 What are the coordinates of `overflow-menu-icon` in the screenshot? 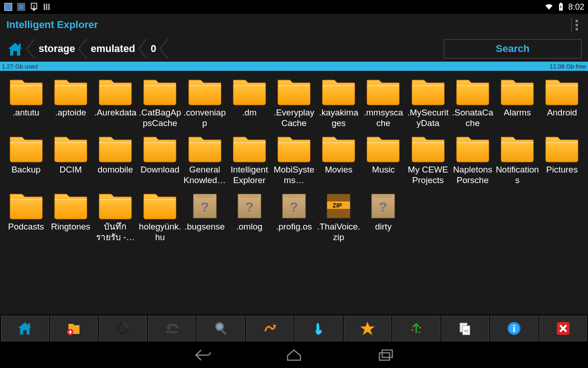 It's located at (577, 25).